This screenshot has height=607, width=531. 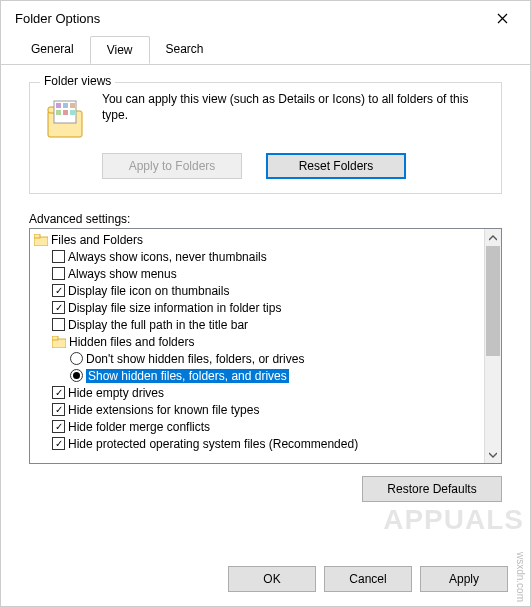 What do you see at coordinates (64, 119) in the screenshot?
I see `folder-view-icon` at bounding box center [64, 119].